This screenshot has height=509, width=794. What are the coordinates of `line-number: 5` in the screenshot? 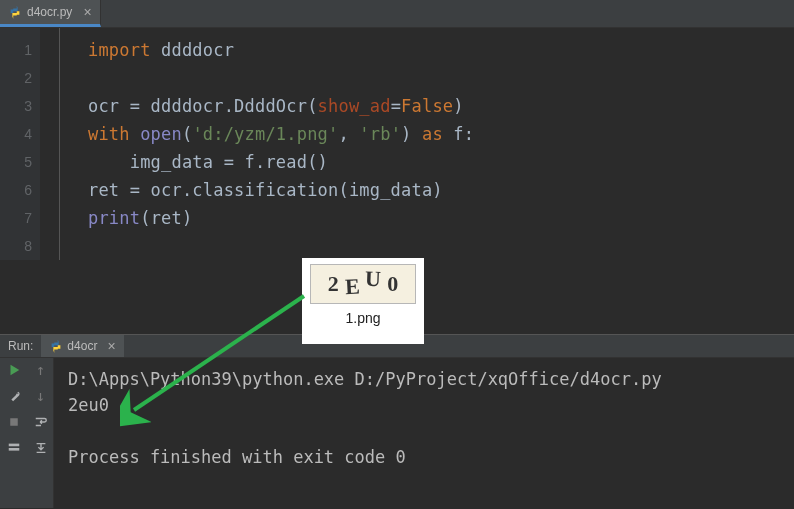 It's located at (16, 162).